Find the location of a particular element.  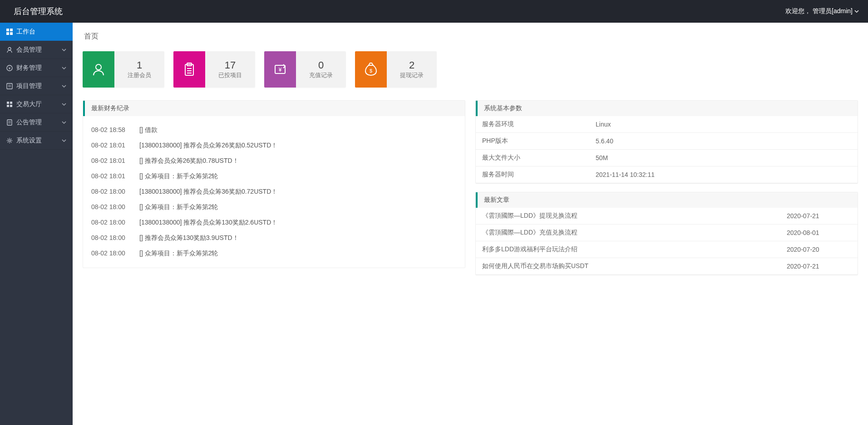

moneybag-icon: $ is located at coordinates (371, 69).